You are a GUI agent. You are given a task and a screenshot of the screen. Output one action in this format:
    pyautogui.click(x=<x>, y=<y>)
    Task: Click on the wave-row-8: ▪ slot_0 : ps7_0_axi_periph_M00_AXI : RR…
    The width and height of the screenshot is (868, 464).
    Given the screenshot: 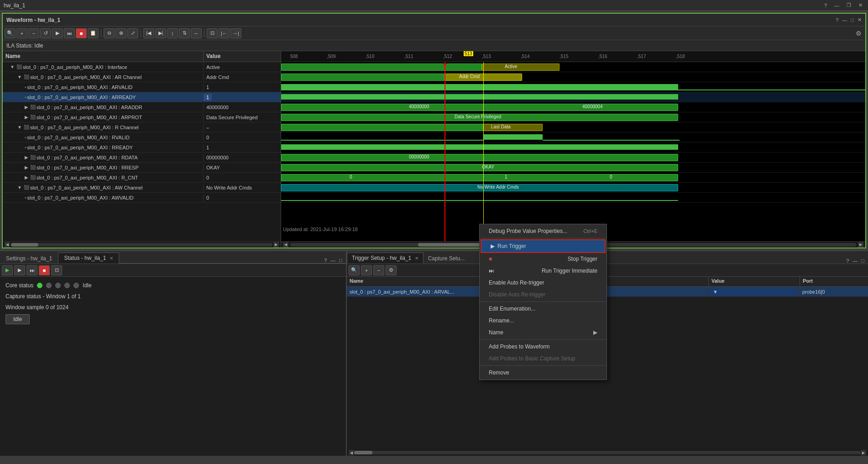 What is the action you would take?
    pyautogui.click(x=141, y=148)
    